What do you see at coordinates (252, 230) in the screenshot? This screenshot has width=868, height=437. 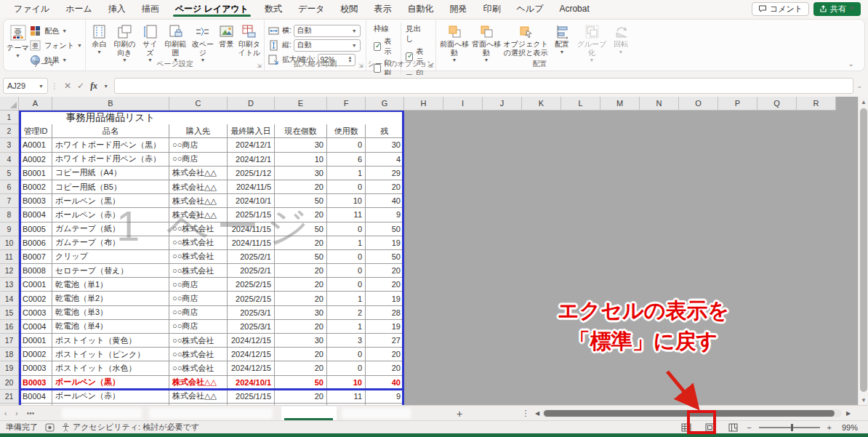 I see `cell: 2024/11/15` at bounding box center [252, 230].